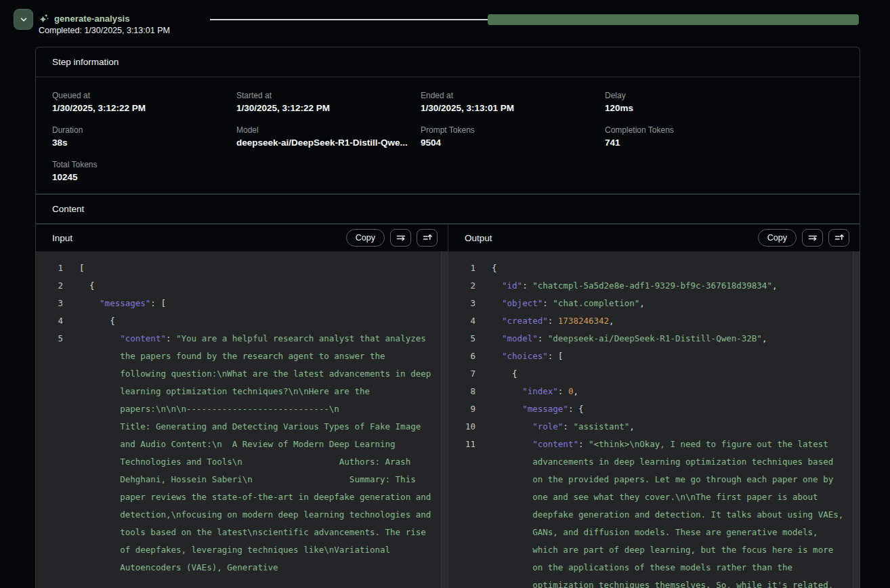  I want to click on code-line: 5"model": "deepseek-ai/DeepSeek-R1-Disti…, so click(650, 339).